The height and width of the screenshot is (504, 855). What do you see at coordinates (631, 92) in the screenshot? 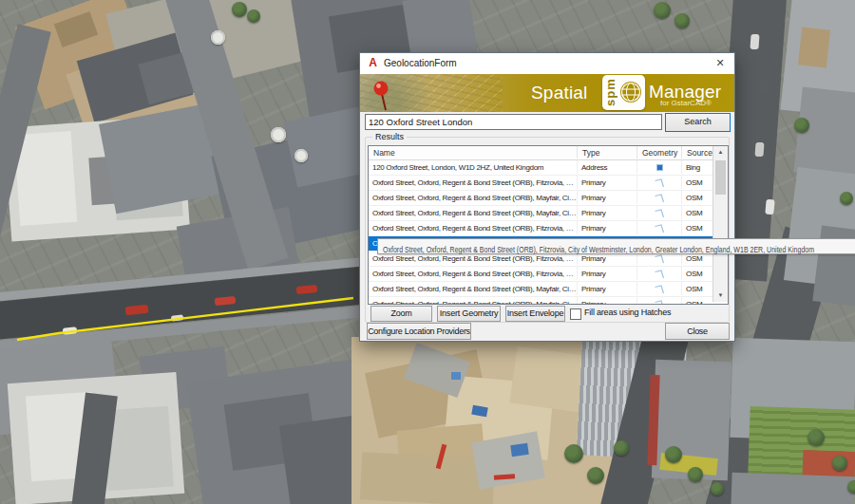
I see `globe-icon` at bounding box center [631, 92].